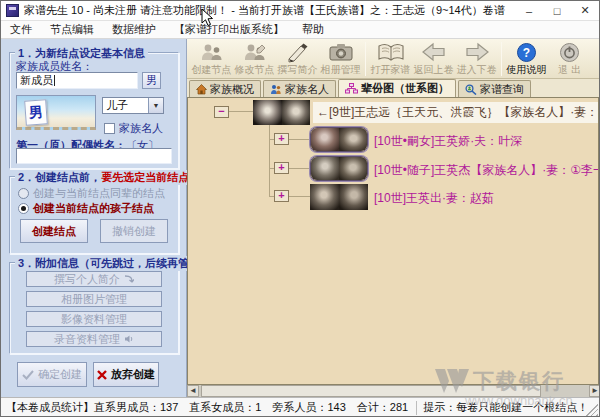  Describe the element at coordinates (134, 30) in the screenshot. I see `menu-data-maintenance: 数据维护` at that location.